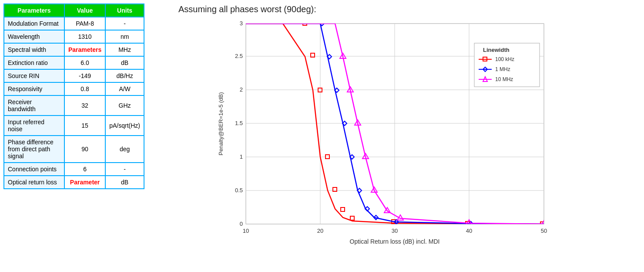 This screenshot has width=644, height=272. What do you see at coordinates (85, 63) in the screenshot?
I see `param-value: 6.0` at bounding box center [85, 63].